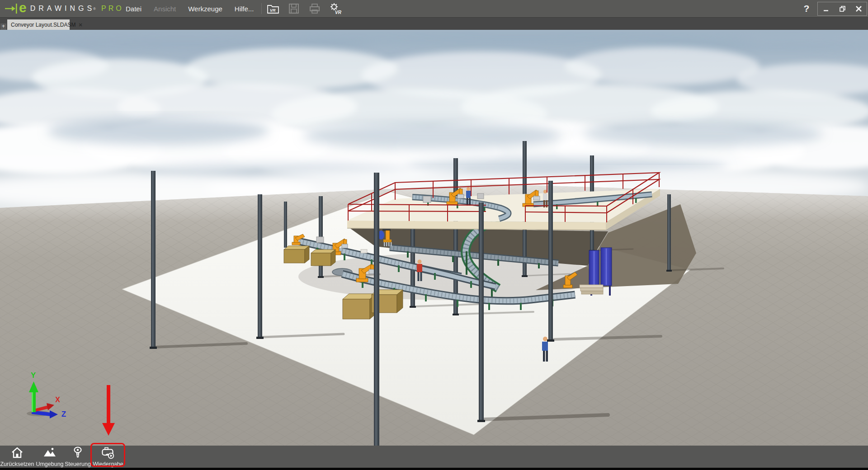 The height and width of the screenshot is (470, 868). I want to click on svg-text: X, so click(58, 400).